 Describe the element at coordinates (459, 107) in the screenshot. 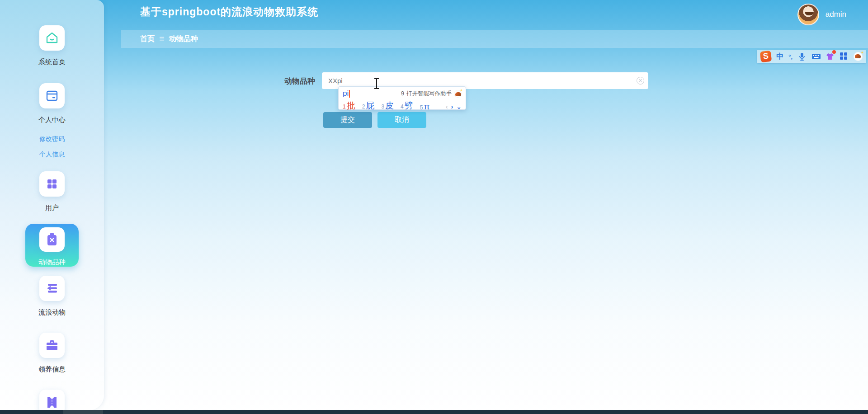

I see `ime-expand-icon: ⌄` at that location.